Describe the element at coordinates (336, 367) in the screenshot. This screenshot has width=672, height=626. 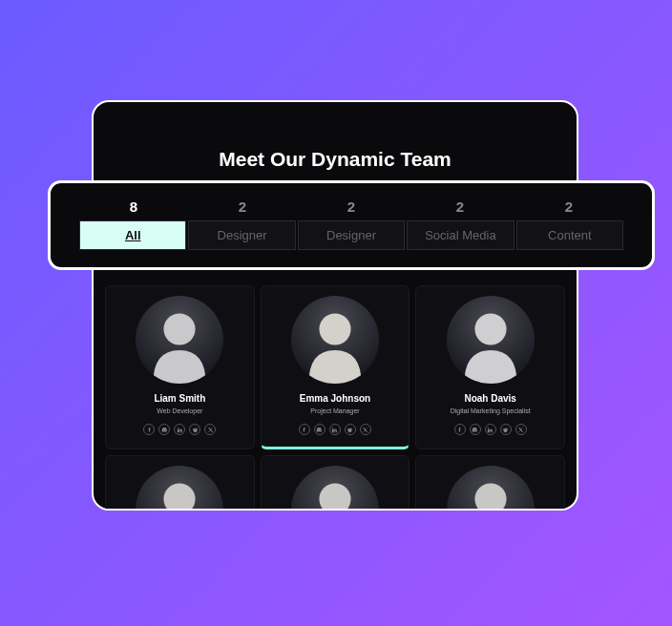
I see `team-card: Emma Johnson Project Manager` at that location.